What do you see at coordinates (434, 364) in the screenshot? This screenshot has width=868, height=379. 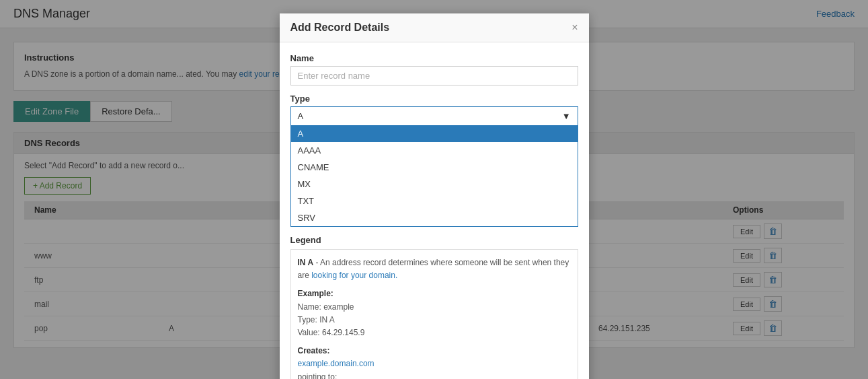 I see `creates-link: example.domain.com` at bounding box center [434, 364].